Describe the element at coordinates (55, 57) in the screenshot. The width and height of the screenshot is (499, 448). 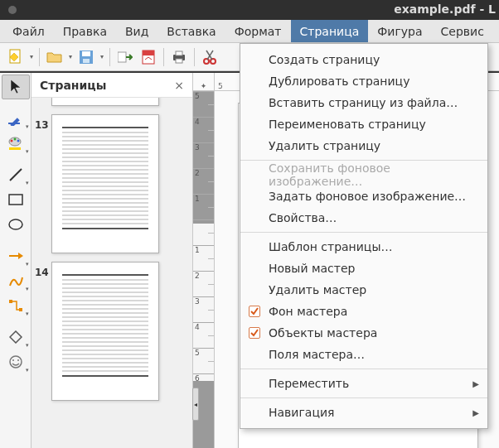
I see `open-button` at that location.